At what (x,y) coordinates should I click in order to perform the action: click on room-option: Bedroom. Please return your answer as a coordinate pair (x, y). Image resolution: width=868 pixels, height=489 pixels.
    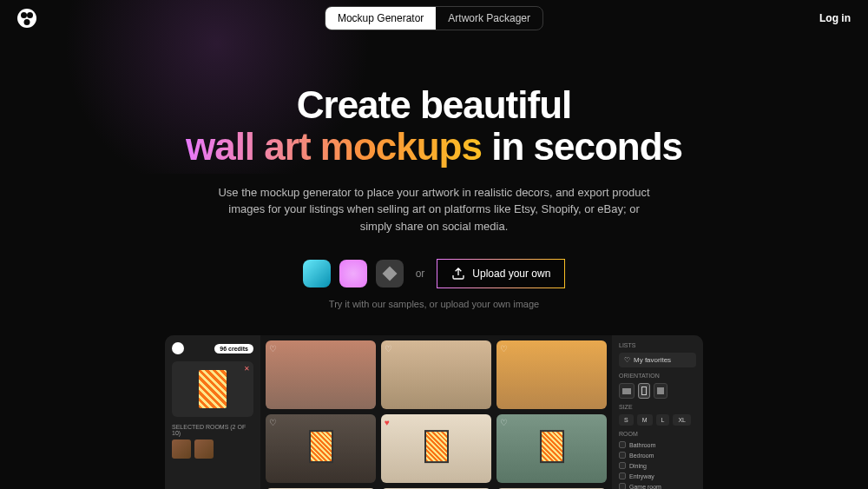
    Looking at the image, I should click on (658, 455).